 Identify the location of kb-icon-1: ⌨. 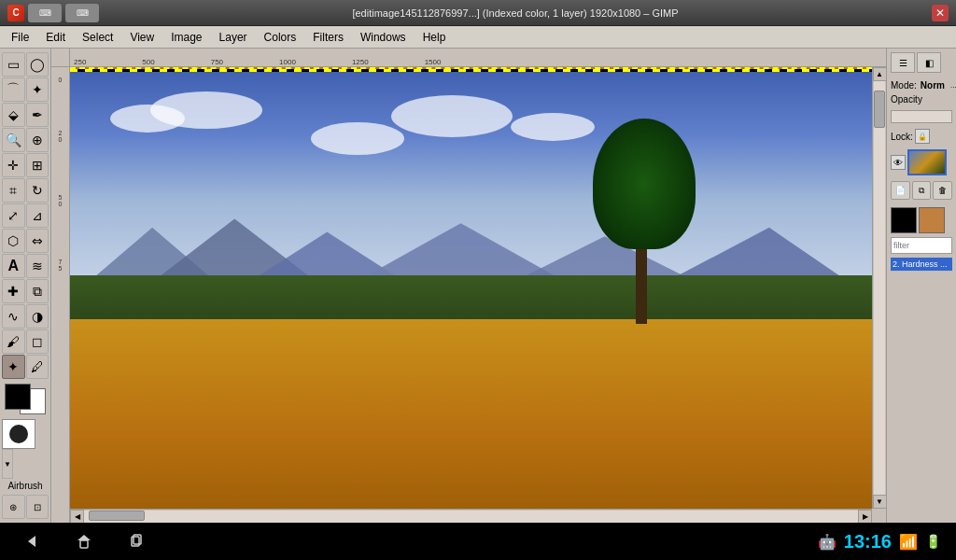
(45, 13).